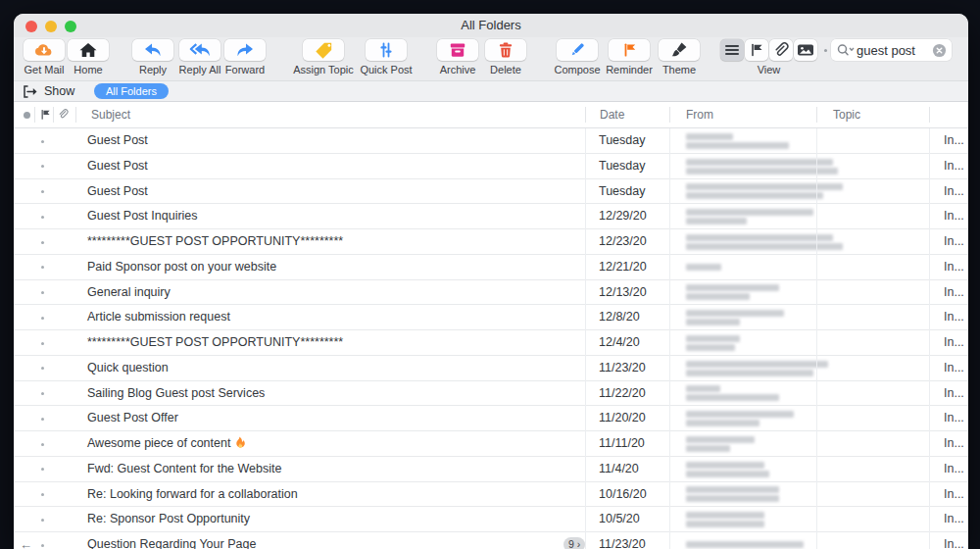  I want to click on message-row: Quick question 11/23/20 In..., so click(491, 369).